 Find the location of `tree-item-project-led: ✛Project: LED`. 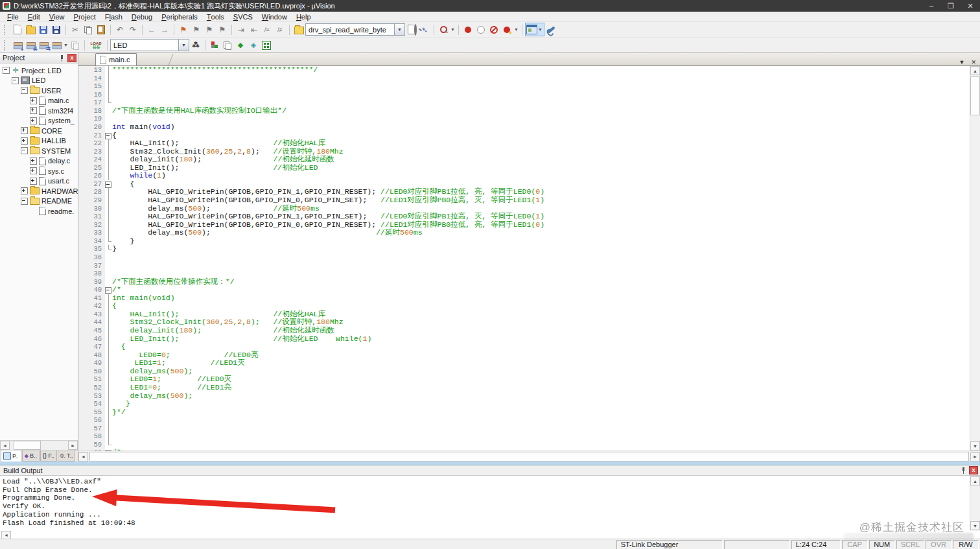

tree-item-project-led: ✛Project: LED is located at coordinates (39, 71).